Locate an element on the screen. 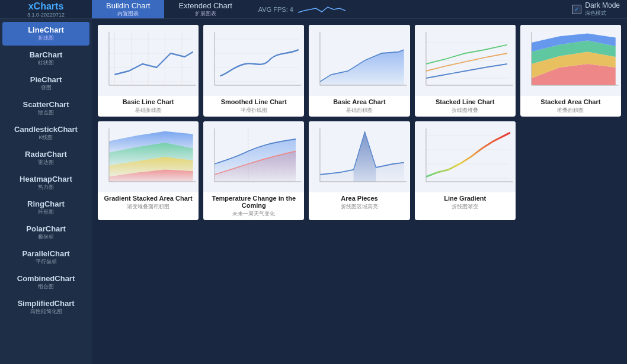 Image resolution: width=627 pixels, height=364 pixels. chart-preview-line-gradient is located at coordinates (465, 157).